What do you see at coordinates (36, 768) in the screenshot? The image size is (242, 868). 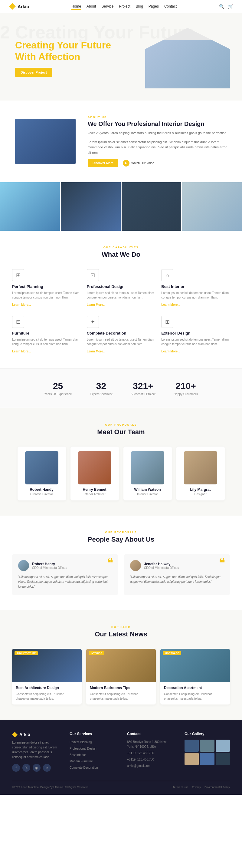 I see `instagram-icon: ◉` at bounding box center [36, 768].